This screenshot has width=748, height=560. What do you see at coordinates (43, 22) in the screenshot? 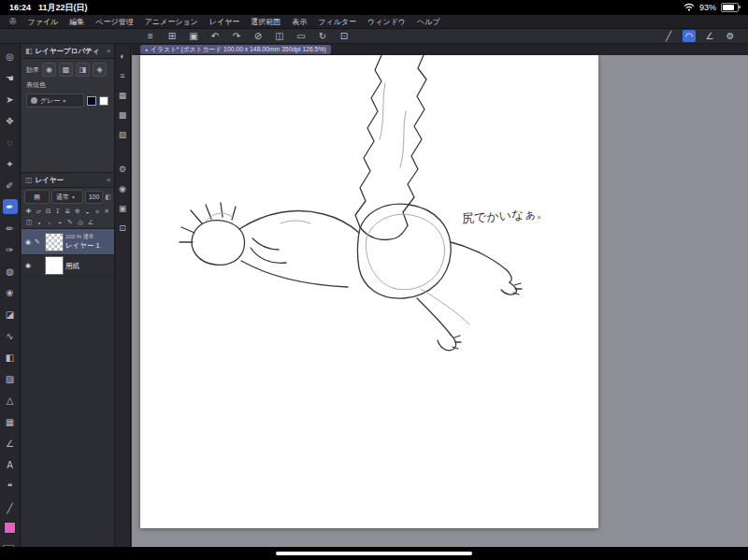
I see `menu-item-file: ファイル` at bounding box center [43, 22].